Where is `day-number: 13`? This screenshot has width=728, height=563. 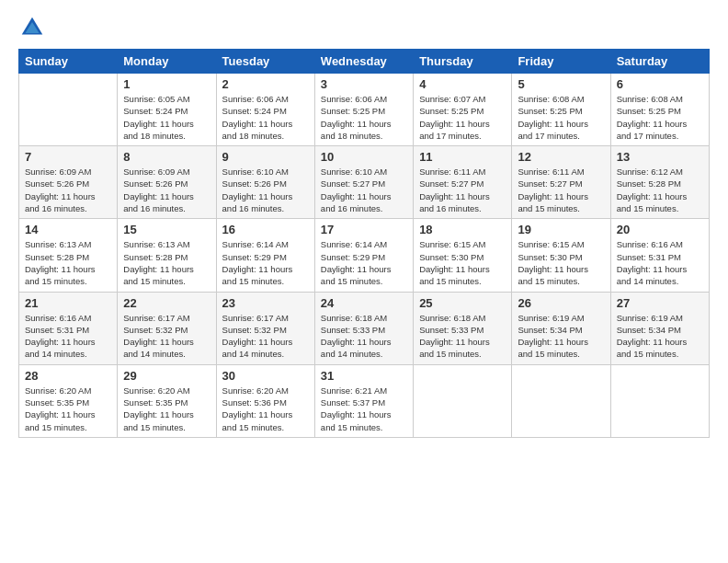 day-number: 13 is located at coordinates (660, 156).